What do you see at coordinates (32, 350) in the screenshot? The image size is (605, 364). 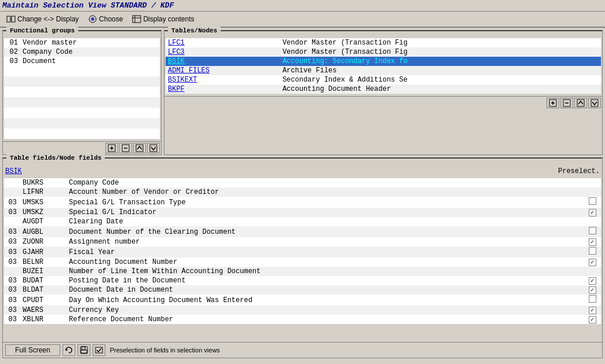 I see `fullscreen-button: Full Screen` at bounding box center [32, 350].